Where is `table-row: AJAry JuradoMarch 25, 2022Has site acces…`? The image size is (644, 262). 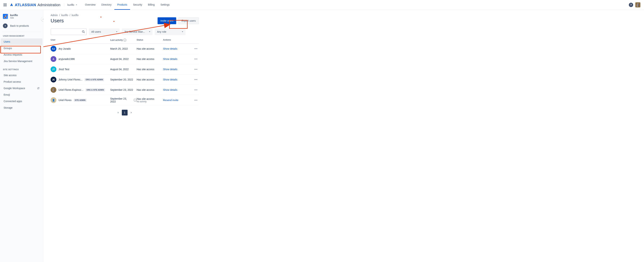
table-row: AJAry JuradoMarch 25, 2022Has site acces… is located at coordinates (124, 49).